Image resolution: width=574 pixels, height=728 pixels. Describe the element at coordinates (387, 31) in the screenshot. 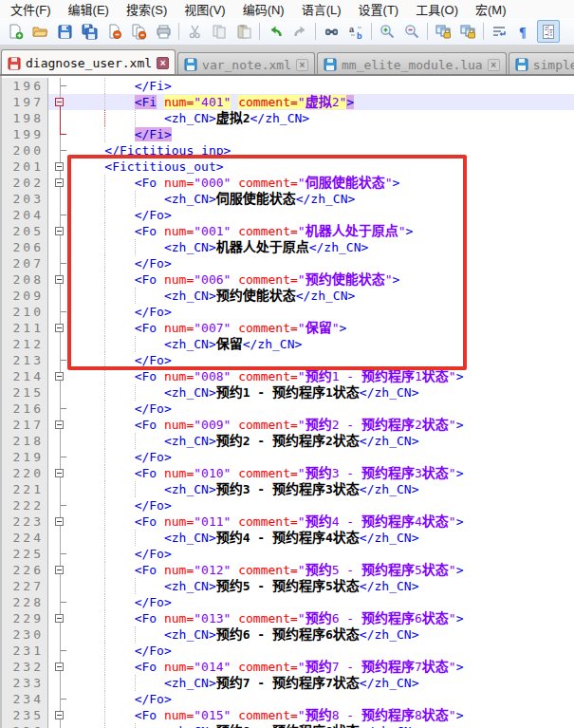

I see `zoom-in-button` at that location.